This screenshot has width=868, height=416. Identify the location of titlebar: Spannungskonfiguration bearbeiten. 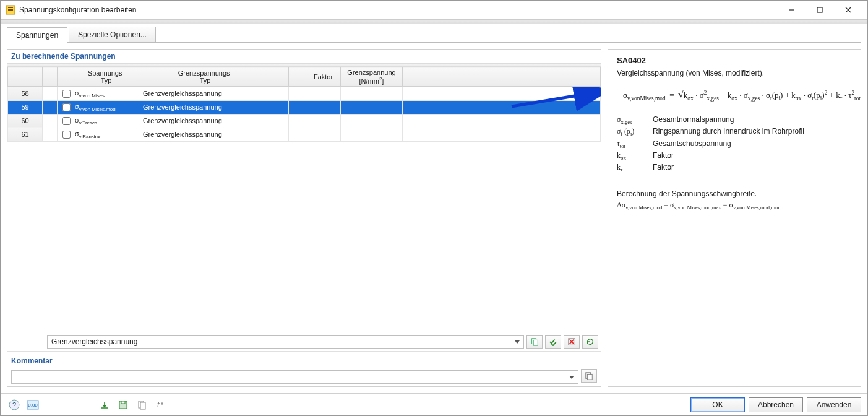
(434, 10).